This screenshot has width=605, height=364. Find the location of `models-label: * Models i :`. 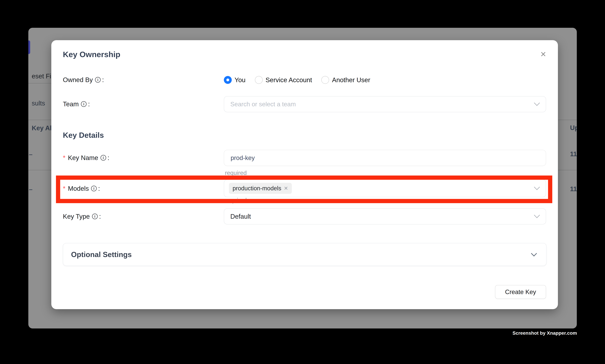

models-label: * Models i : is located at coordinates (81, 188).